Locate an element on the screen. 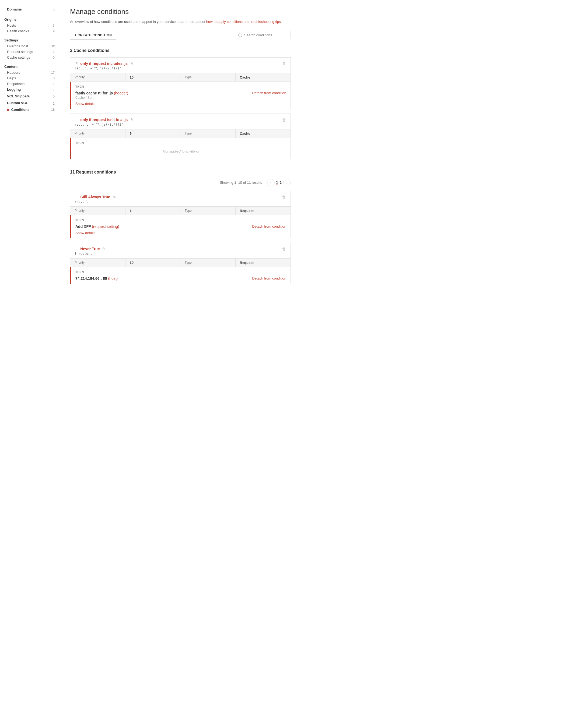 The height and width of the screenshot is (728, 574). sidebar-item-health-checks: Health checks 4 is located at coordinates (30, 31).